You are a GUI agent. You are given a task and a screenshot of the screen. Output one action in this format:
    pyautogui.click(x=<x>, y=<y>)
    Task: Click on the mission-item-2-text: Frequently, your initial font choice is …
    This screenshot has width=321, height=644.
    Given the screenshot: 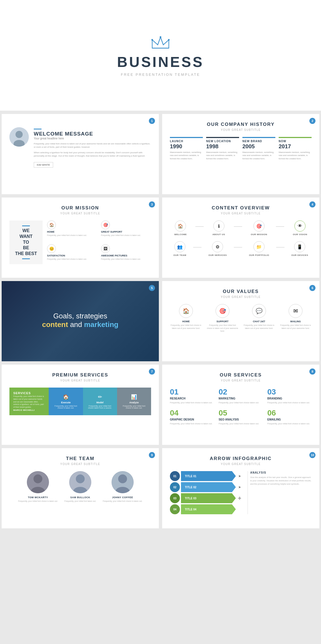 What is the action you would take?
    pyautogui.click(x=126, y=235)
    